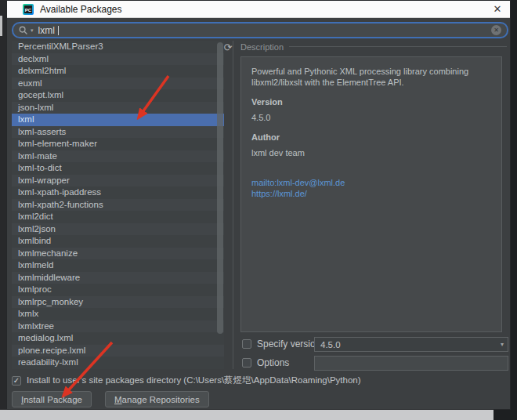  Describe the element at coordinates (247, 363) in the screenshot. I see `options-checkbox` at that location.